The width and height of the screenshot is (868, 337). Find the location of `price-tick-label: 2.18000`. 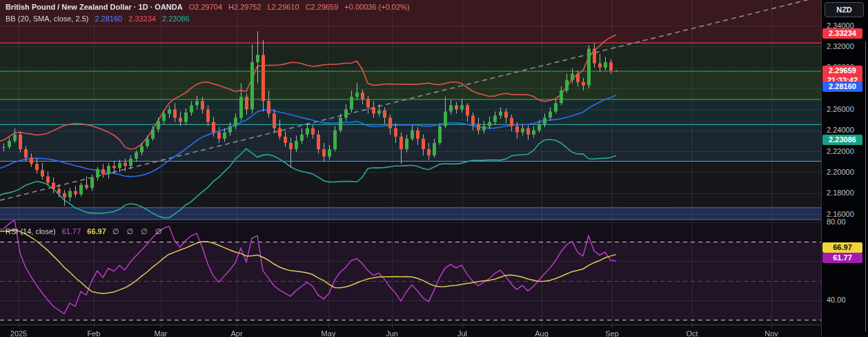

price-tick-label: 2.18000 is located at coordinates (840, 193).